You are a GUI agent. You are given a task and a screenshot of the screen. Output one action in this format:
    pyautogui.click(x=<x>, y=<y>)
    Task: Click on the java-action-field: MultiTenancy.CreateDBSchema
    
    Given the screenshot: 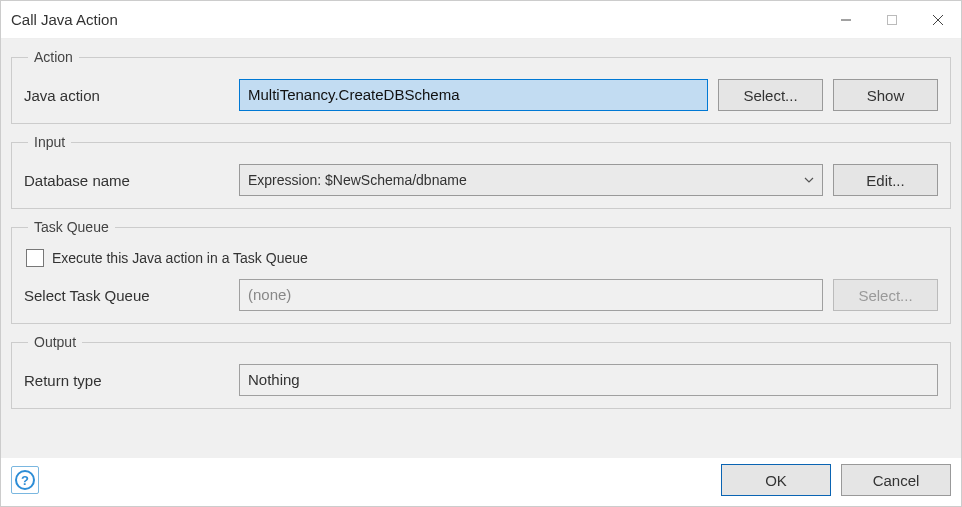 What is the action you would take?
    pyautogui.click(x=474, y=95)
    